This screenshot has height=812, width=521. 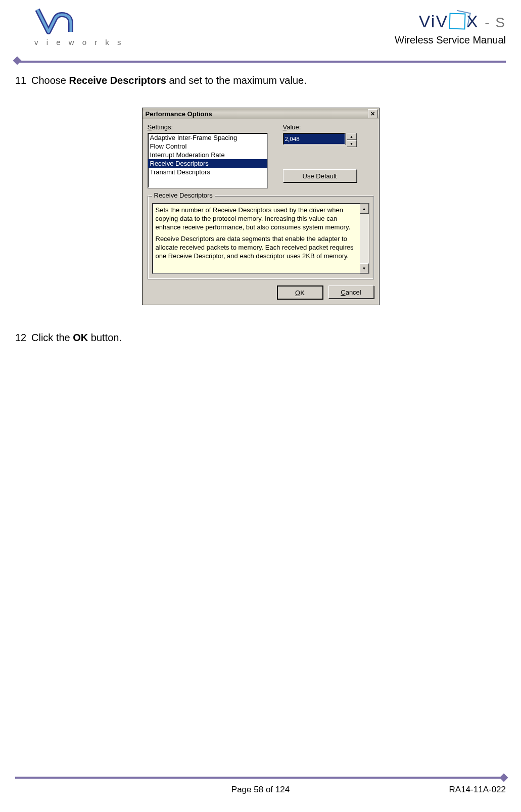 What do you see at coordinates (504, 778) in the screenshot?
I see `footer-rule-diamond-icon` at bounding box center [504, 778].